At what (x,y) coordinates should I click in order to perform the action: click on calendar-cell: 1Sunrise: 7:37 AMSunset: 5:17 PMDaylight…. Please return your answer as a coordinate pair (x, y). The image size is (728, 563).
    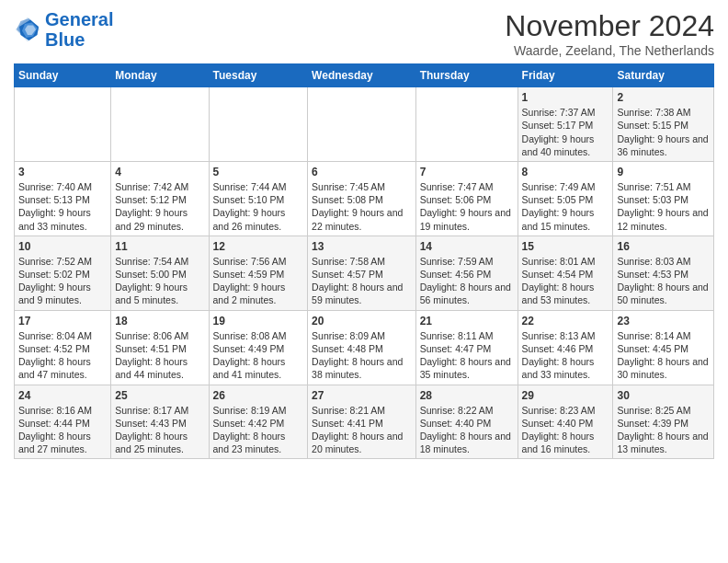
    Looking at the image, I should click on (565, 125).